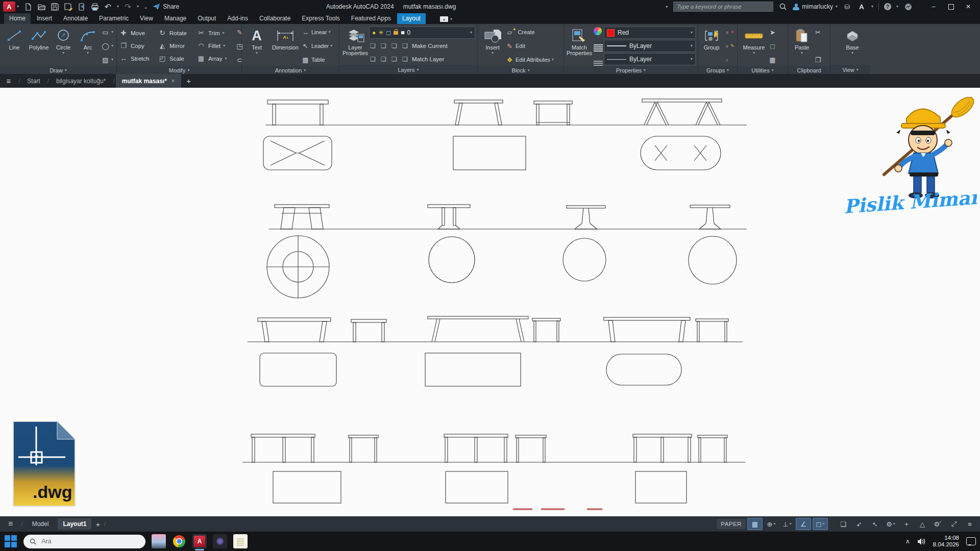 This screenshot has width=980, height=551. I want to click on task-view-thumbnail, so click(159, 541).